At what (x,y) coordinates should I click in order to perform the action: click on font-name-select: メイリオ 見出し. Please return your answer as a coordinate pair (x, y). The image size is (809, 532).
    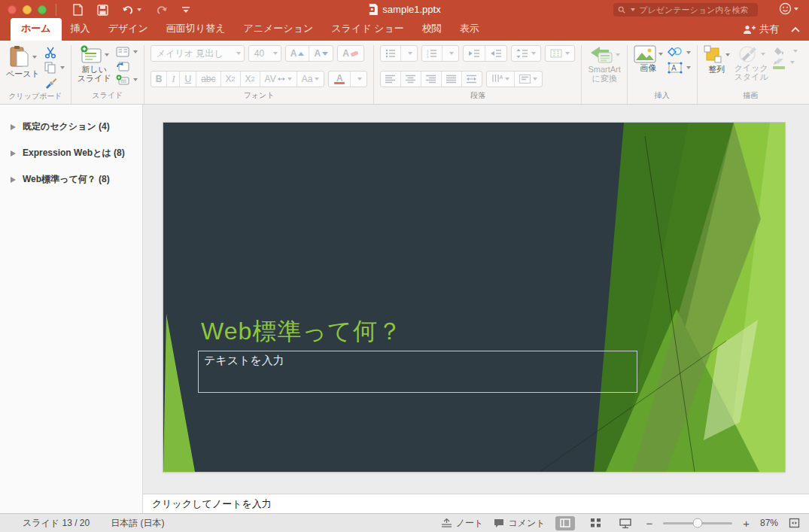
    Looking at the image, I should click on (197, 53).